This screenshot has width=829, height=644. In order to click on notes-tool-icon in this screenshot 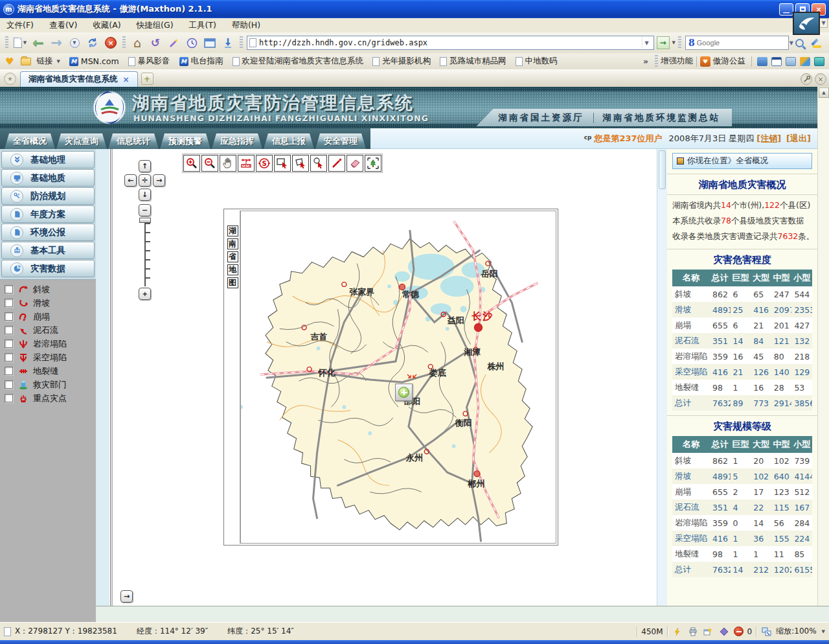, I will do `click(791, 62)`.